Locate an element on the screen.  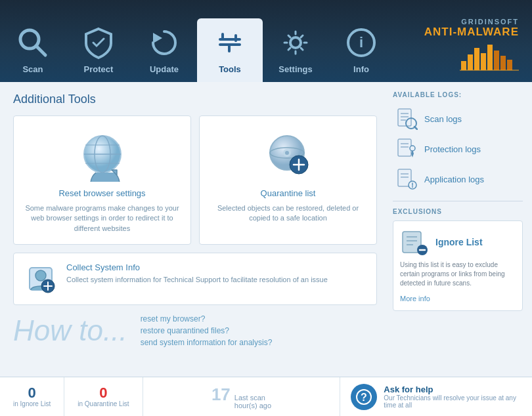
exclusions-desc: Using this list it is easy to exclude ce… is located at coordinates (458, 274).